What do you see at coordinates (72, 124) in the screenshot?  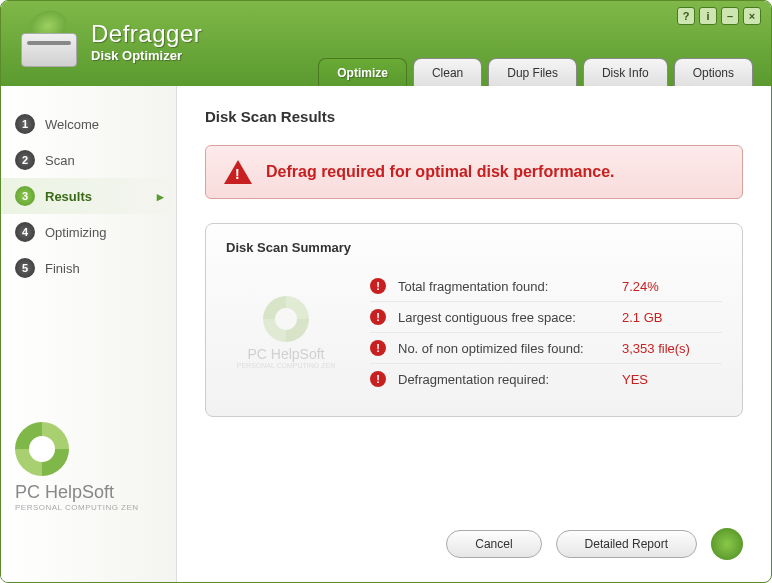 I see `step-label: Welcome` at bounding box center [72, 124].